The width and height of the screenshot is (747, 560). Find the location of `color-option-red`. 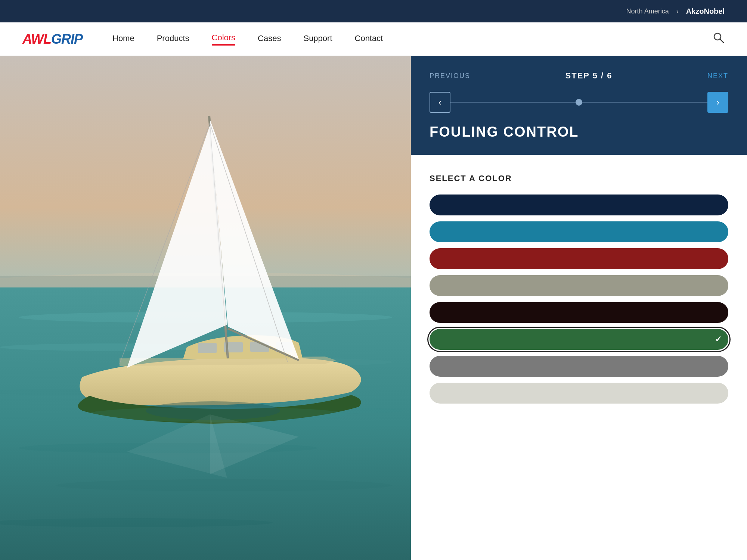

color-option-red is located at coordinates (579, 259).